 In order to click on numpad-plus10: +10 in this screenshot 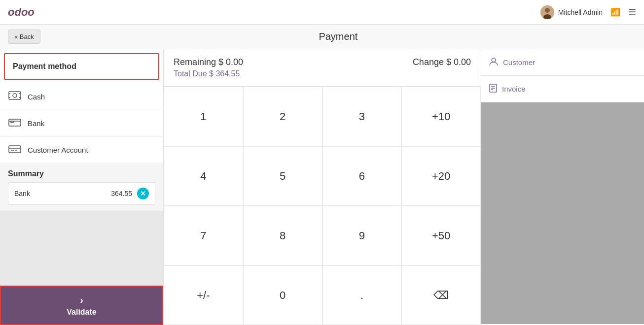, I will do `click(441, 116)`.